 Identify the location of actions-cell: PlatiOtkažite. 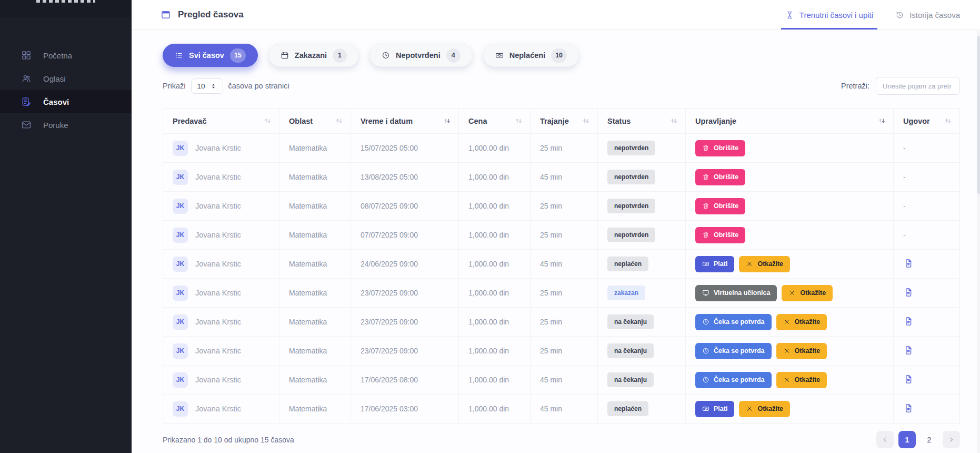
(789, 409).